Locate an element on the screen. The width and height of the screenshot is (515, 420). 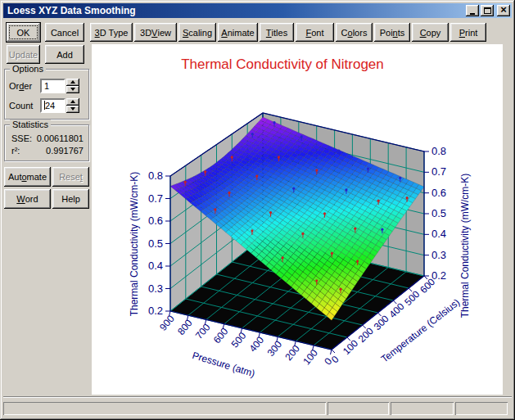
toolbar-button-3d-type: 3D Type is located at coordinates (111, 33).